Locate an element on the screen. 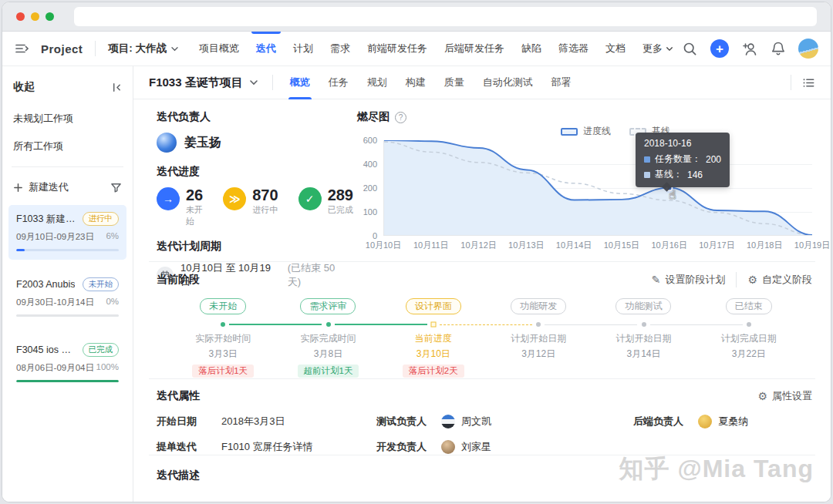  period-label: 迭代计划周期 is located at coordinates (254, 247).